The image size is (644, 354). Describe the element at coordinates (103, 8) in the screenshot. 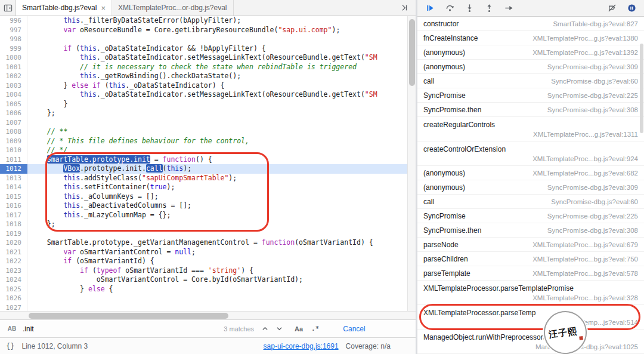

I see `tab-close-icon: ×` at that location.